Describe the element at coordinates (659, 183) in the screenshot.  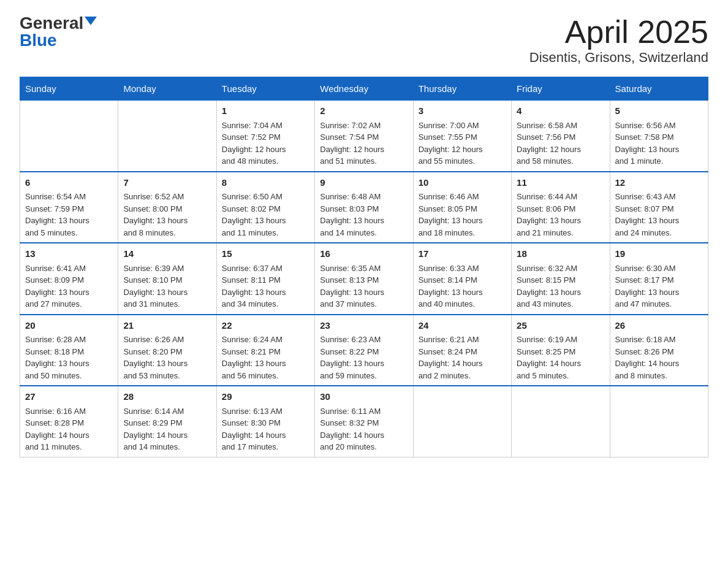
I see `day-number: 12` at that location.